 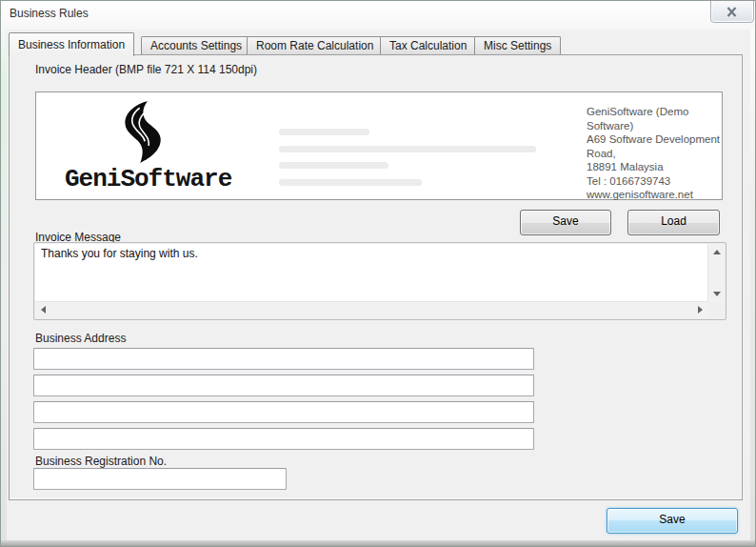 What do you see at coordinates (672, 520) in the screenshot?
I see `footer-save-button: Save` at bounding box center [672, 520].